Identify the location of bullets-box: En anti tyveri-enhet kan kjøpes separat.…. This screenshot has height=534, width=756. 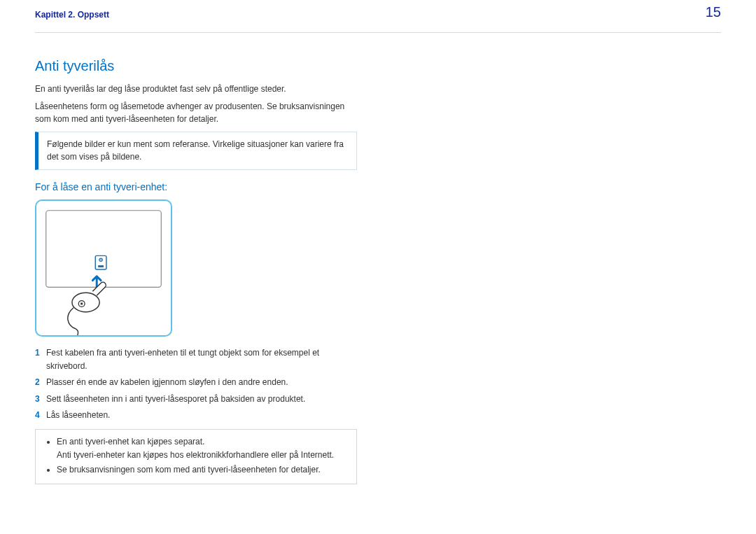
(196, 457).